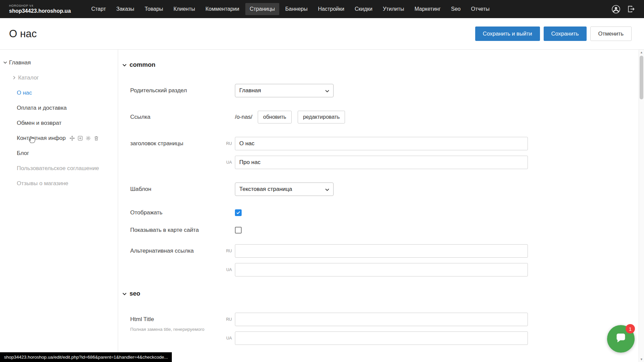 The height and width of the screenshot is (362, 644). What do you see at coordinates (72, 138) in the screenshot?
I see `move-icon` at bounding box center [72, 138].